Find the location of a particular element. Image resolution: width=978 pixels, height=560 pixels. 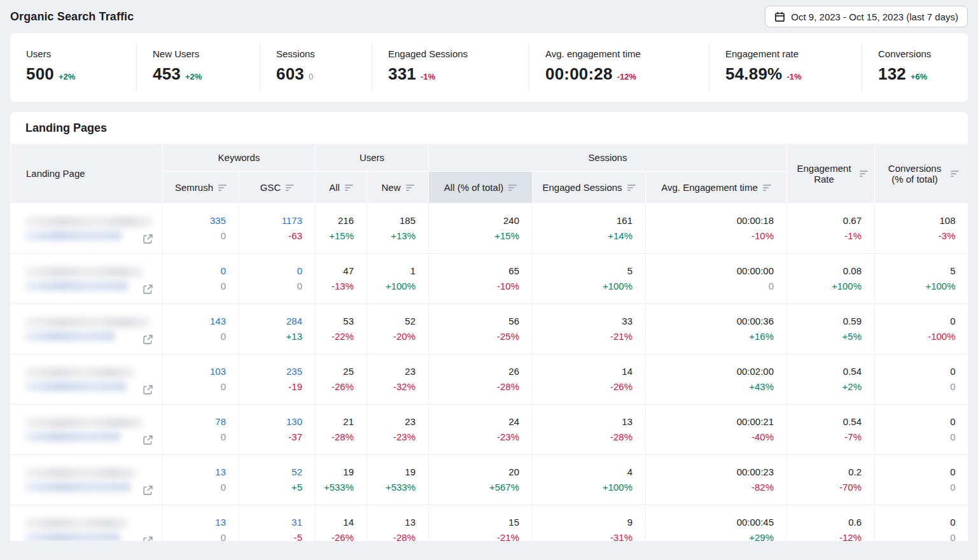

metric-value: 13 is located at coordinates (391, 522).